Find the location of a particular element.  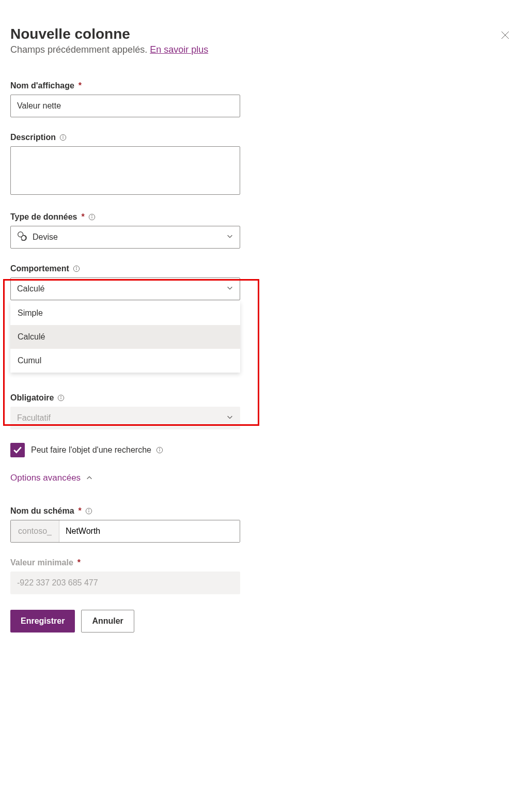

schema-name-input is located at coordinates (150, 531).